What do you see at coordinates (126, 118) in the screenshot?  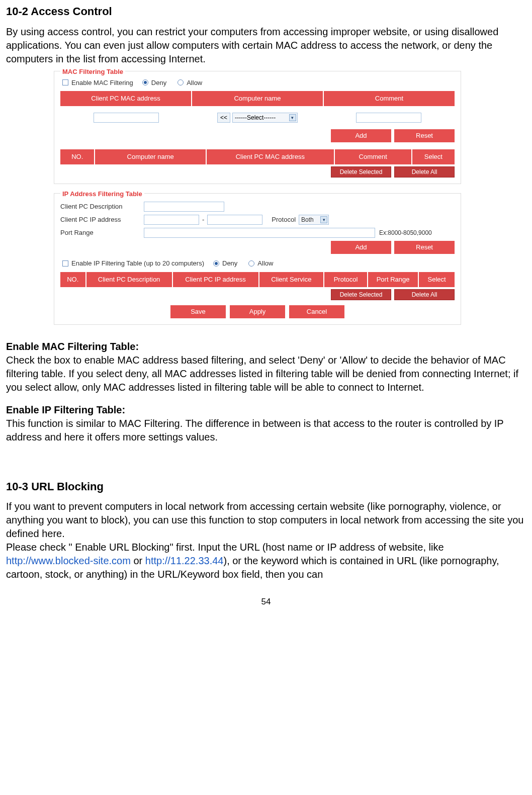 I see `mac-address-input` at bounding box center [126, 118].